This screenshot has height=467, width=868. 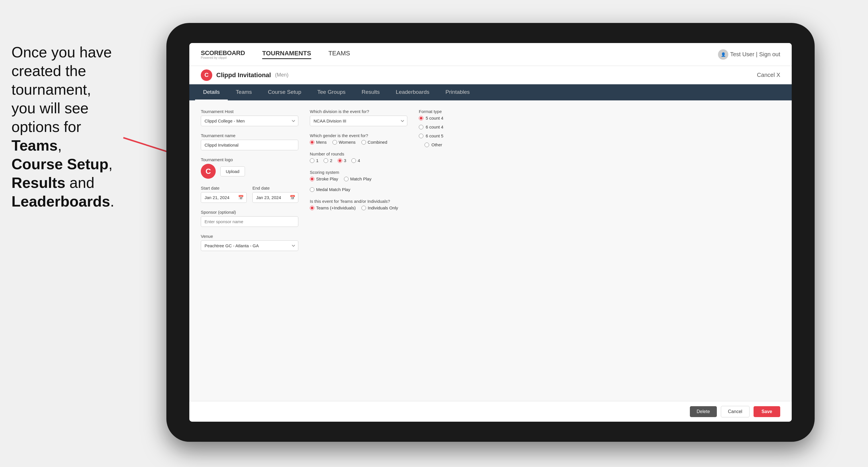 I want to click on format-radio-group: 5 count 4 6 count 4 6 count 5, so click(x=459, y=131).